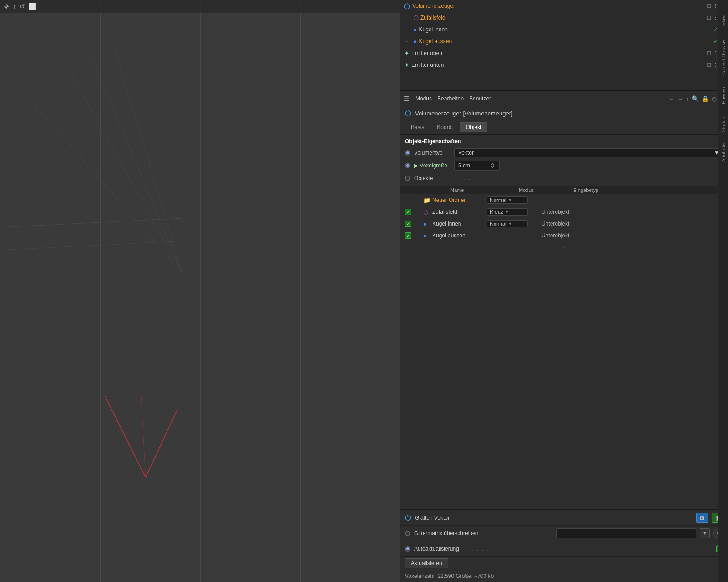 Image resolution: width=728 pixels, height=582 pixels. Describe the element at coordinates (709, 6) in the screenshot. I see `visibility-icon: ☐` at that location.